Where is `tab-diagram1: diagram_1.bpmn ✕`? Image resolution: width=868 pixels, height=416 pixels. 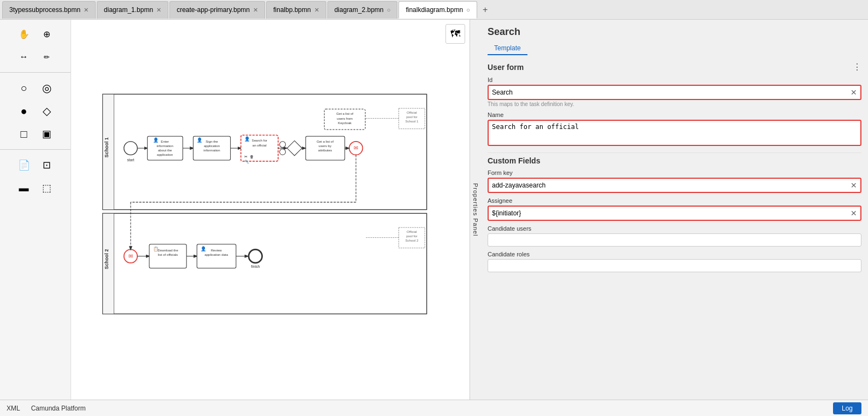
tab-diagram1: diagram_1.bpmn ✕ is located at coordinates (132, 10).